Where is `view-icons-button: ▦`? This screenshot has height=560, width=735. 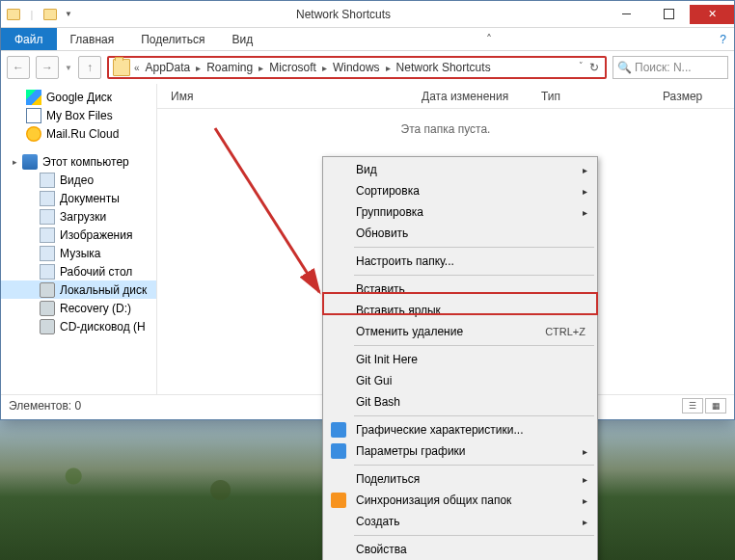
view-icons-button: ▦ is located at coordinates (716, 406).